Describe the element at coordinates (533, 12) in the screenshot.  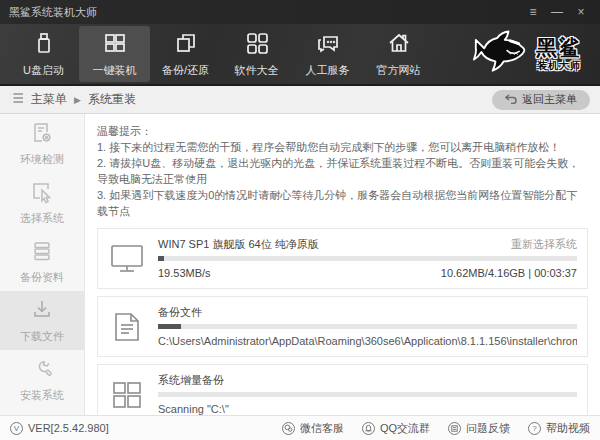
I see `menu-icon: ≡` at that location.